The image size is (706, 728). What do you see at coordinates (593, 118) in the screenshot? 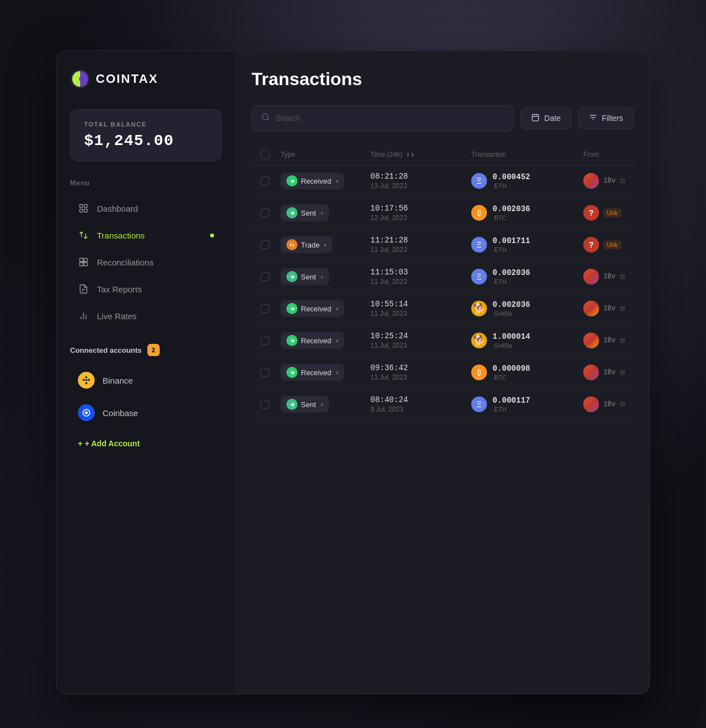
I see `filters-icon` at bounding box center [593, 118].